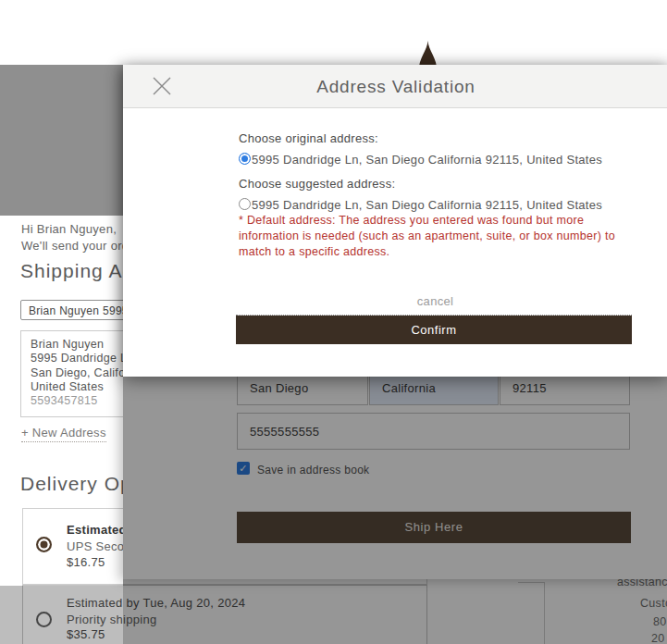 The width and height of the screenshot is (667, 644). Describe the element at coordinates (75, 246) in the screenshot. I see `greeting-subtext: We'll send your ord` at that location.